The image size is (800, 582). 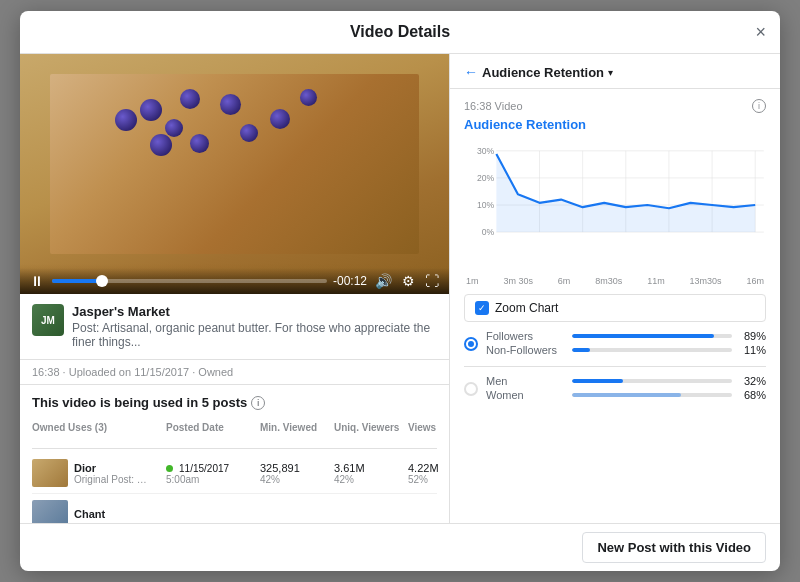 I want to click on metric-lines-followers: Followers 89% Non-Followers, so click(x=626, y=344).